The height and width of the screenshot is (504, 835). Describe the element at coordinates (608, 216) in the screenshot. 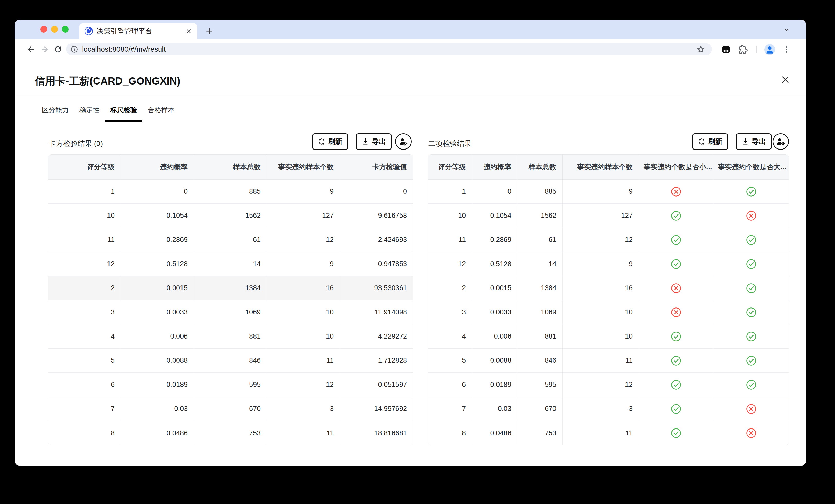

I see `table-row: 100.10541562127` at that location.